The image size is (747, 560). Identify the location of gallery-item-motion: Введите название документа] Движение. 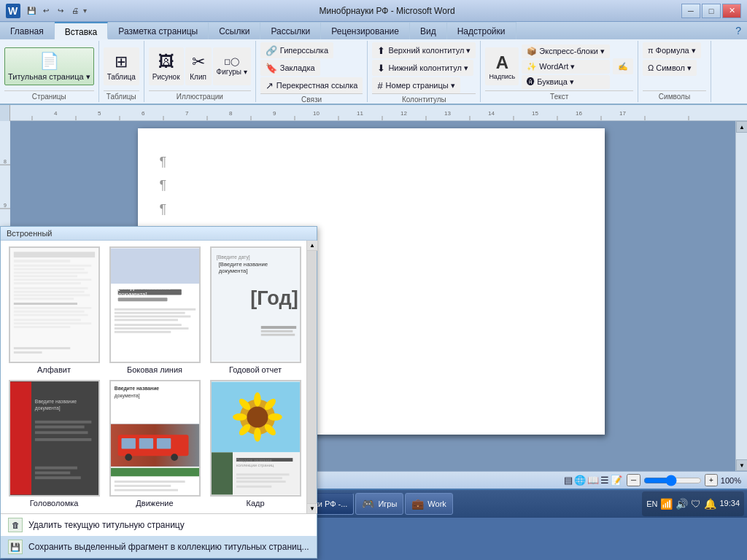
(155, 443).